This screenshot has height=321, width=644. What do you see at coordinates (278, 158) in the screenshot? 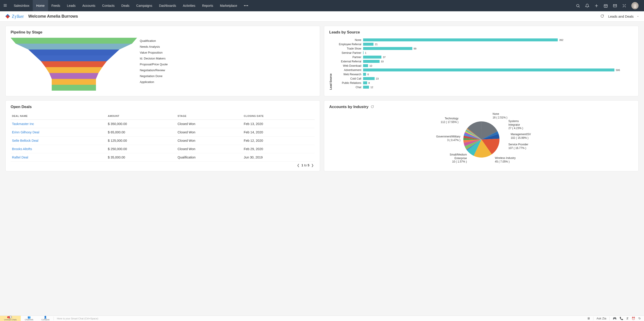
I see `deal-closing: Jun 30, 2019` at bounding box center [278, 158].